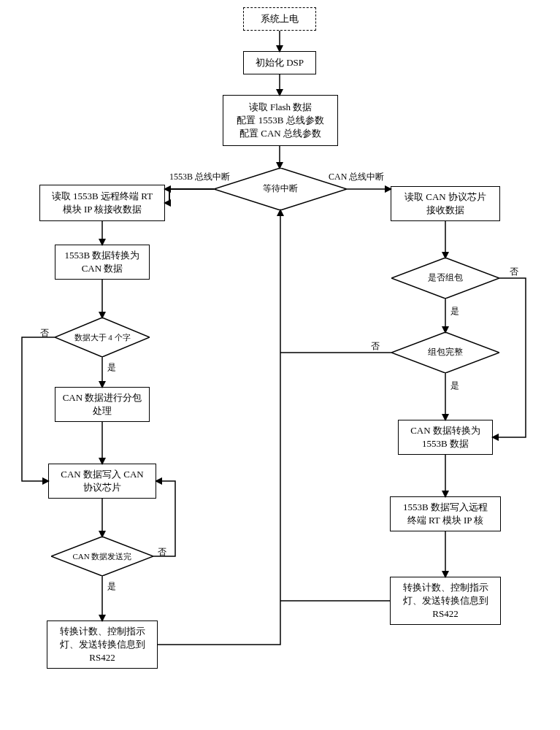 This screenshot has width=560, height=730. What do you see at coordinates (445, 601) in the screenshot?
I see `node-right-end: 转换计数、控制指示灯、发送转换信息到RS422` at bounding box center [445, 601].